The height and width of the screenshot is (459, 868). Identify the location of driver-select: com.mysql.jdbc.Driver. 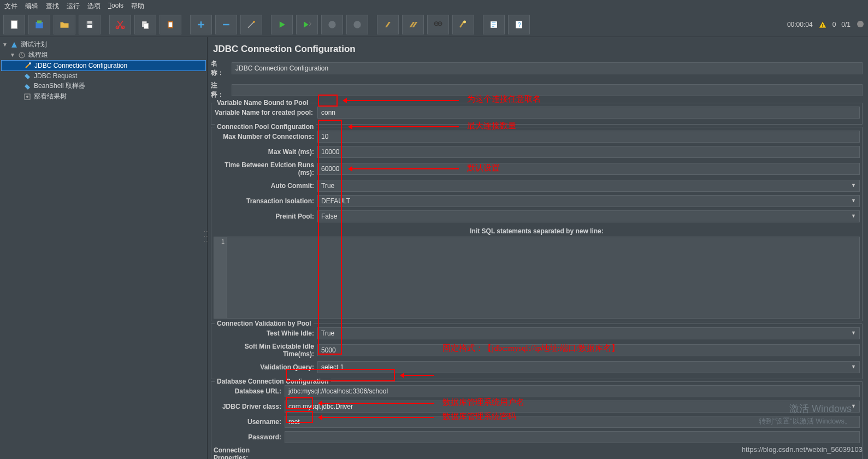
(572, 407).